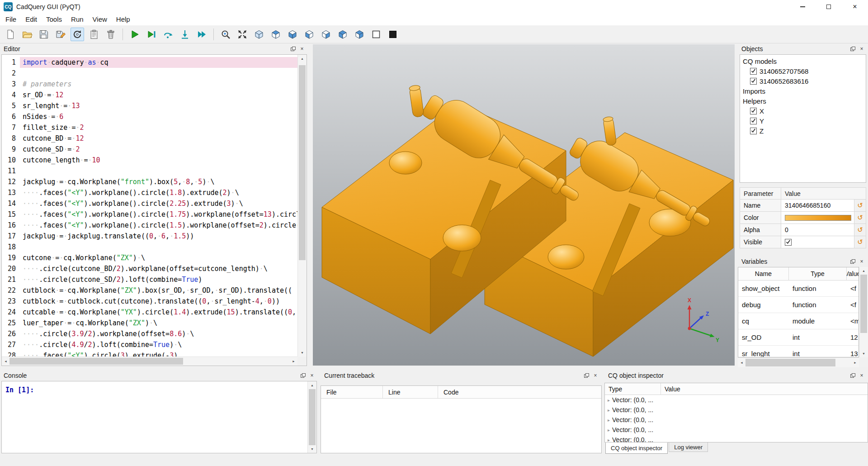 The width and height of the screenshot is (868, 466). I want to click on tree-item-x: X, so click(803, 111).